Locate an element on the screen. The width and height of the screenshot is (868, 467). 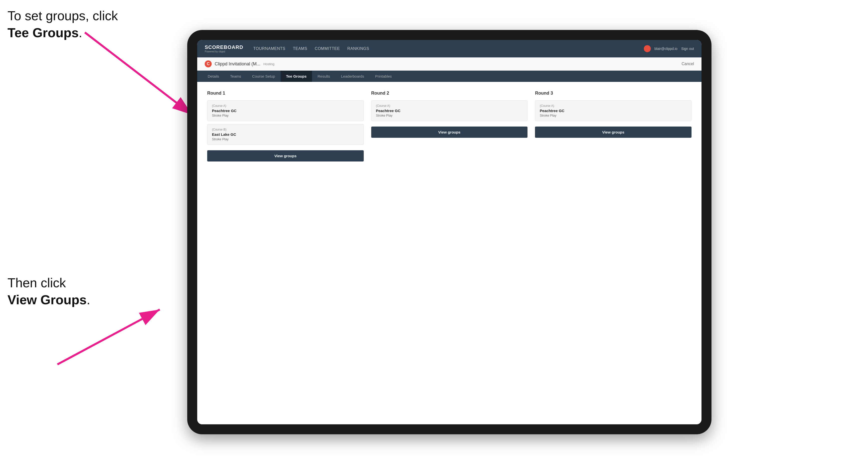
tab-results: Results is located at coordinates (324, 76).